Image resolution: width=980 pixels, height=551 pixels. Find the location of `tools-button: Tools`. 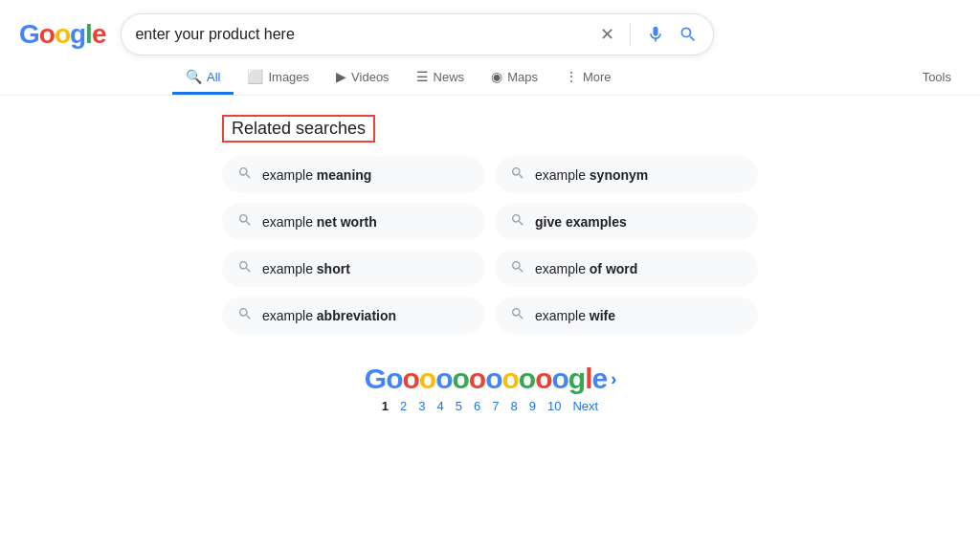

tools-button: Tools is located at coordinates (945, 78).